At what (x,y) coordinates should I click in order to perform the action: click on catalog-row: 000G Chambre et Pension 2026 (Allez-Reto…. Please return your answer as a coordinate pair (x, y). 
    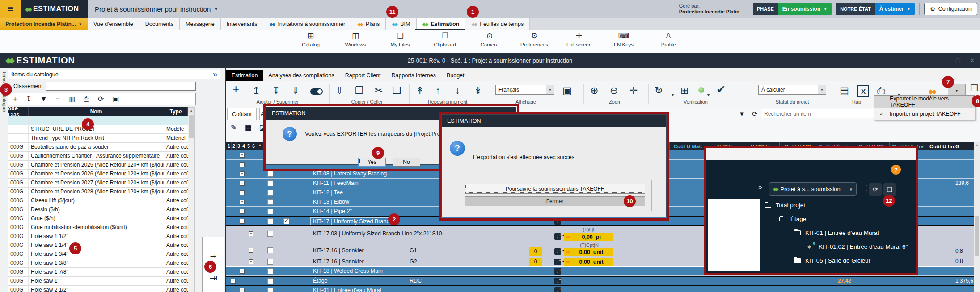
    Looking at the image, I should click on (98, 174).